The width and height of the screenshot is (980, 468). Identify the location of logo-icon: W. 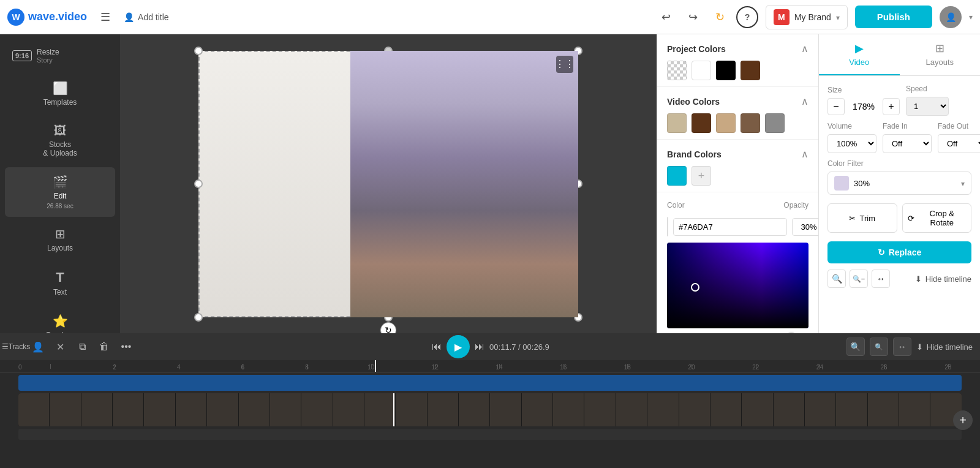
(16, 17).